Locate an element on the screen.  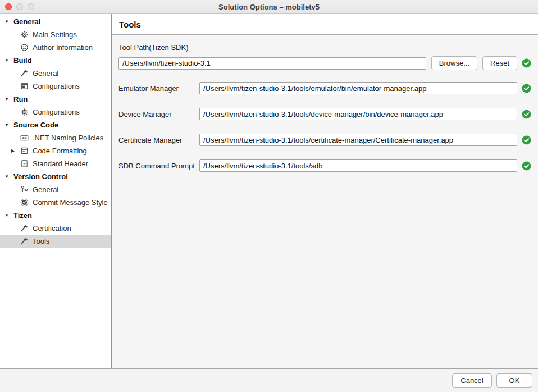
emulator-manager-label: Emulator Manager is located at coordinates (159, 89).